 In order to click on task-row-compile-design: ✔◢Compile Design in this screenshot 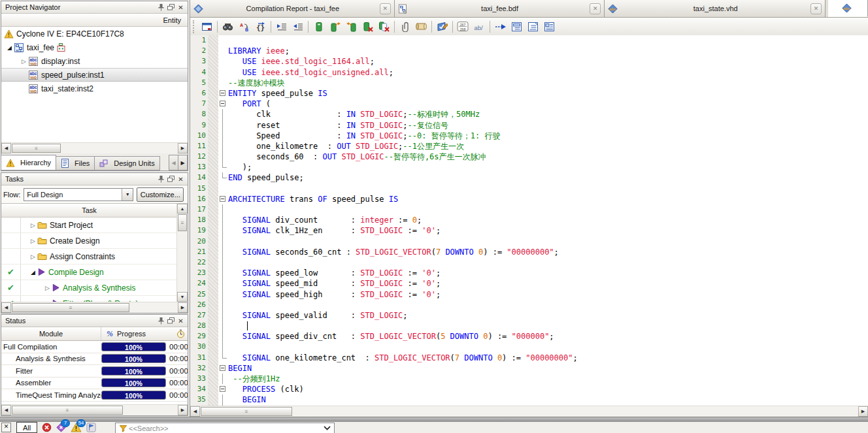, I will do `click(89, 272)`.